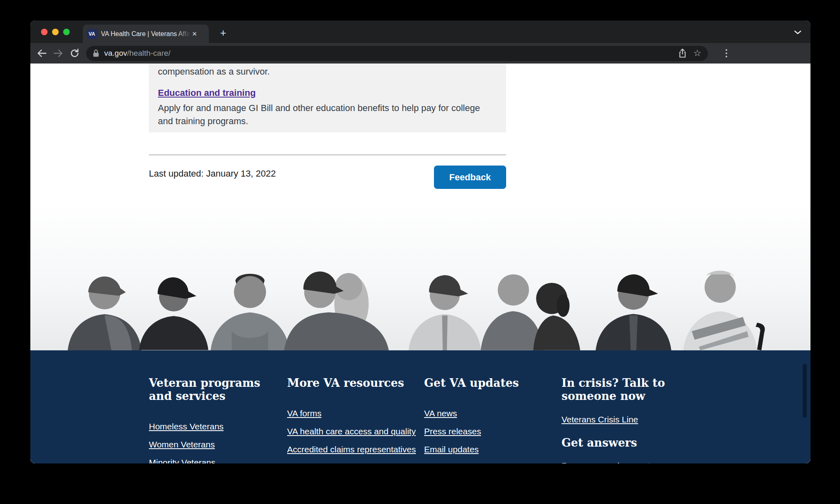 The width and height of the screenshot is (840, 504). Describe the element at coordinates (55, 32) in the screenshot. I see `window-minimize-button` at that location.